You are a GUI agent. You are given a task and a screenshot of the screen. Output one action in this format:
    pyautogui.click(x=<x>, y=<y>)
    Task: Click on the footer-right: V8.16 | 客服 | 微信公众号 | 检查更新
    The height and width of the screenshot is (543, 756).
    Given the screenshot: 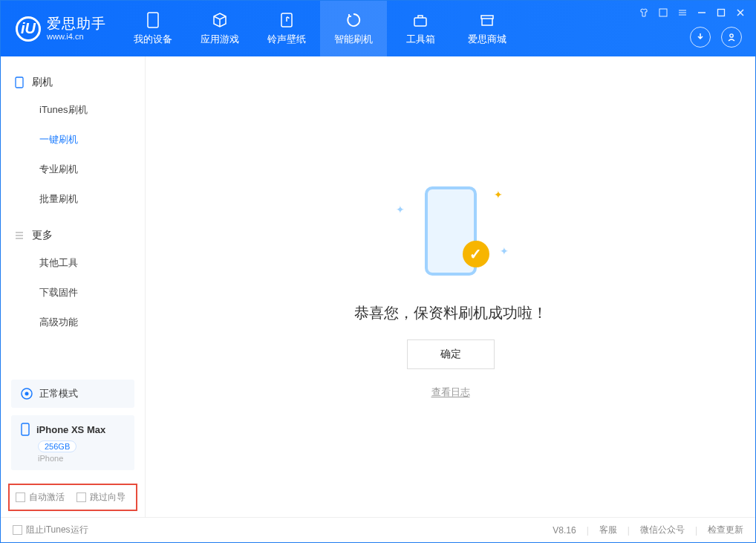 What is the action you would take?
    pyautogui.click(x=648, y=530)
    